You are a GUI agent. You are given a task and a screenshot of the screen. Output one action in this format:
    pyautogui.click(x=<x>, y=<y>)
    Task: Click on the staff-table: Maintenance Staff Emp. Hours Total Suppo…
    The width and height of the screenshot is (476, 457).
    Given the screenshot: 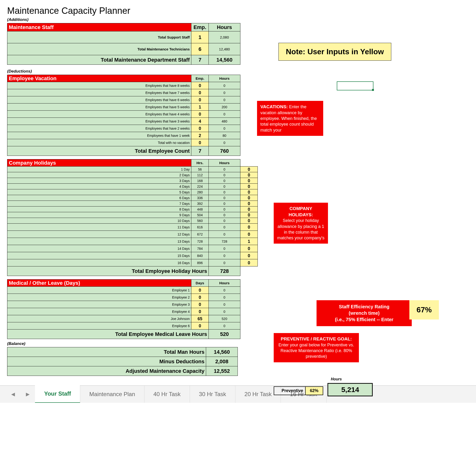 What is the action you would take?
    pyautogui.click(x=124, y=44)
    